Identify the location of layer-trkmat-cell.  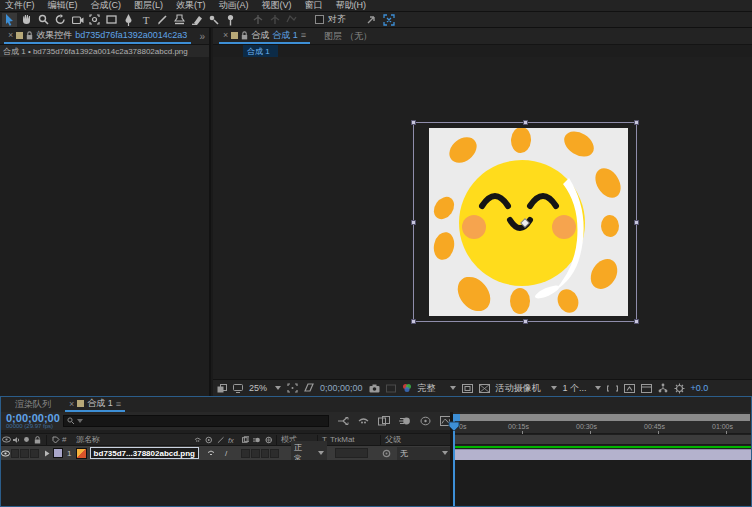
(352, 453).